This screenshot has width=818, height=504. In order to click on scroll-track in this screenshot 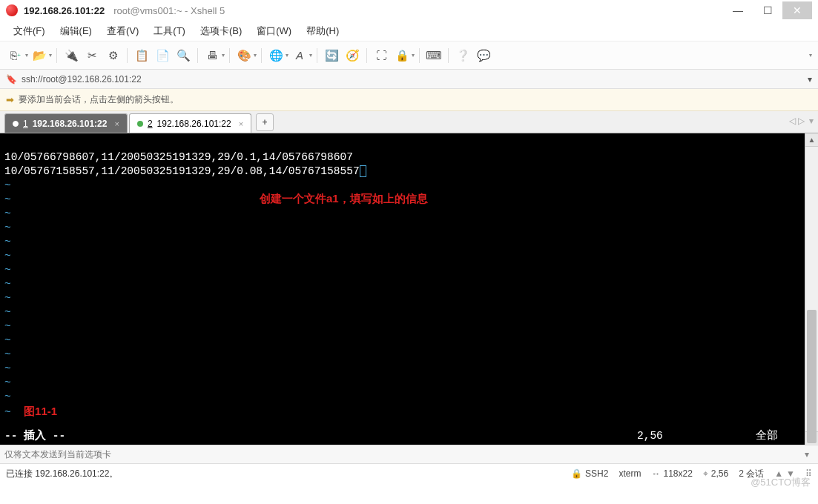, I will do `click(811, 289)`.